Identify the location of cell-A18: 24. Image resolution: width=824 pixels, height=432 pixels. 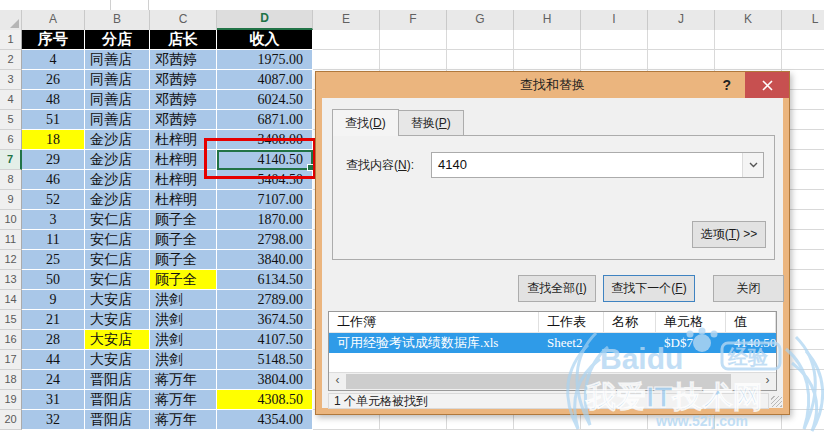
(54, 380).